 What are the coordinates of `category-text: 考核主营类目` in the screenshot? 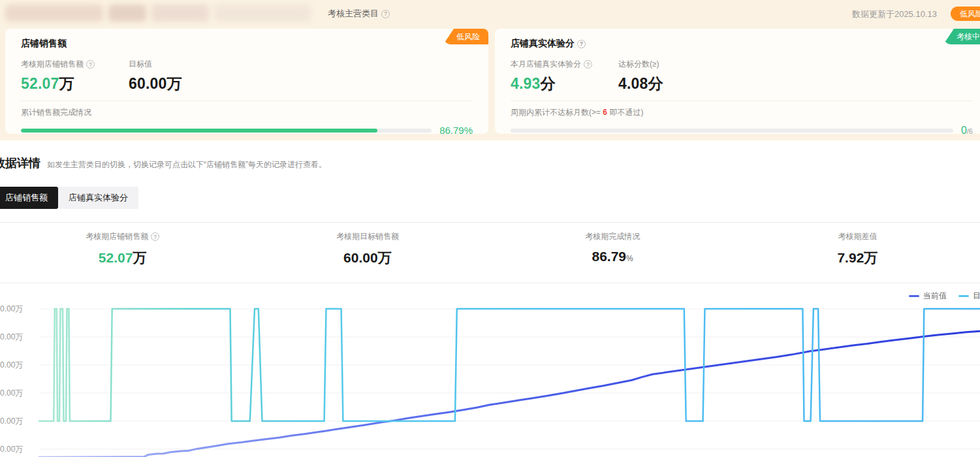 It's located at (353, 14).